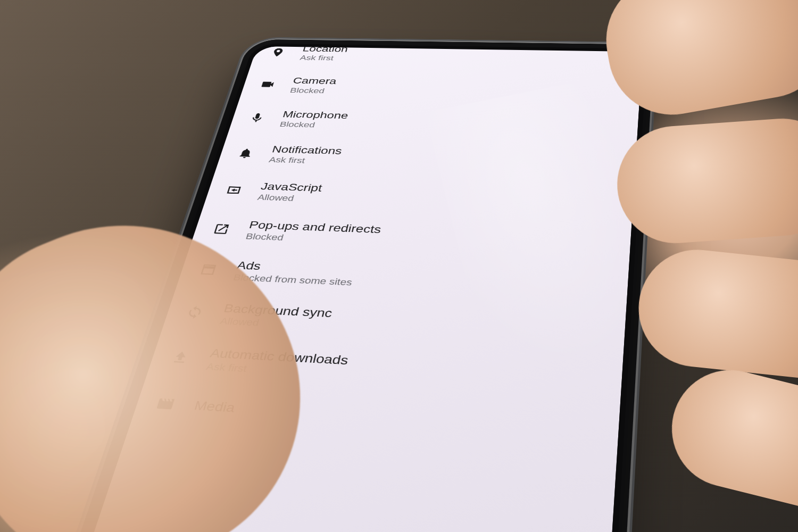 The width and height of the screenshot is (798, 532). I want to click on setting-title: Location, so click(326, 50).